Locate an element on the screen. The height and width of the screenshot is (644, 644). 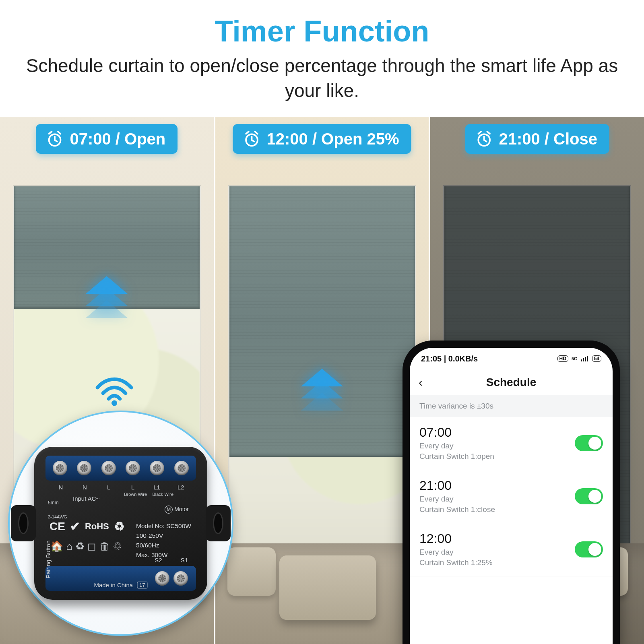
black-wire-label: Black Wire is located at coordinates (163, 494).